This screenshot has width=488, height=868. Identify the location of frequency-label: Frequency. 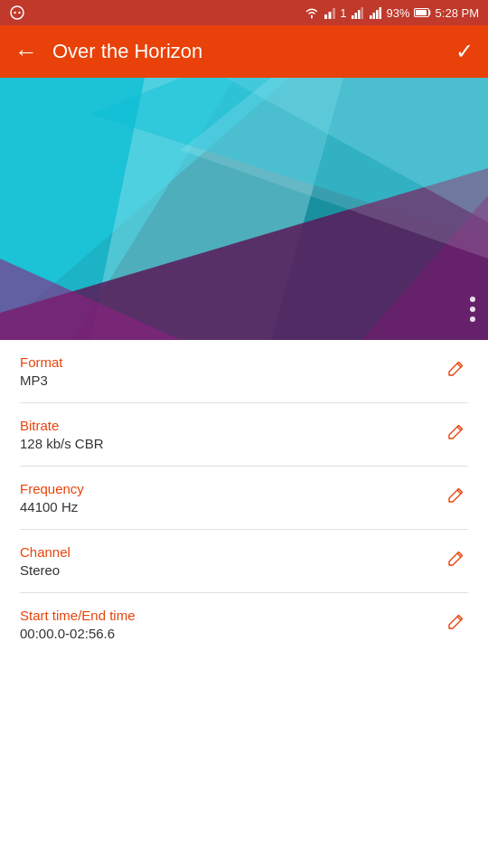
(231, 488).